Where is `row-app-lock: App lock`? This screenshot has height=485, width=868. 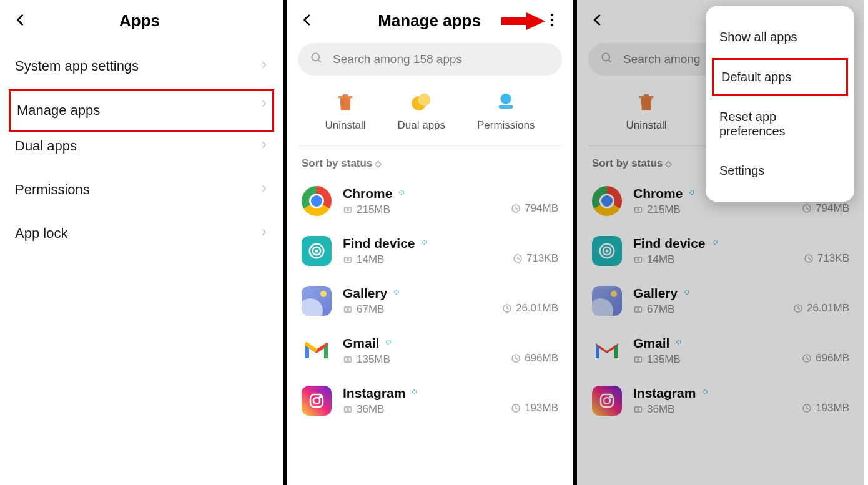
row-app-lock: App lock is located at coordinates (141, 233).